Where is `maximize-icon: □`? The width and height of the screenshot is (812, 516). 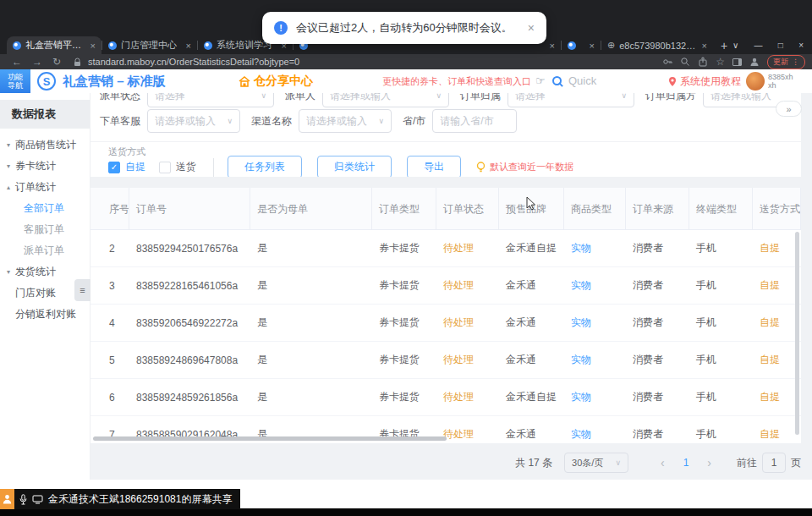 maximize-icon: □ is located at coordinates (781, 46).